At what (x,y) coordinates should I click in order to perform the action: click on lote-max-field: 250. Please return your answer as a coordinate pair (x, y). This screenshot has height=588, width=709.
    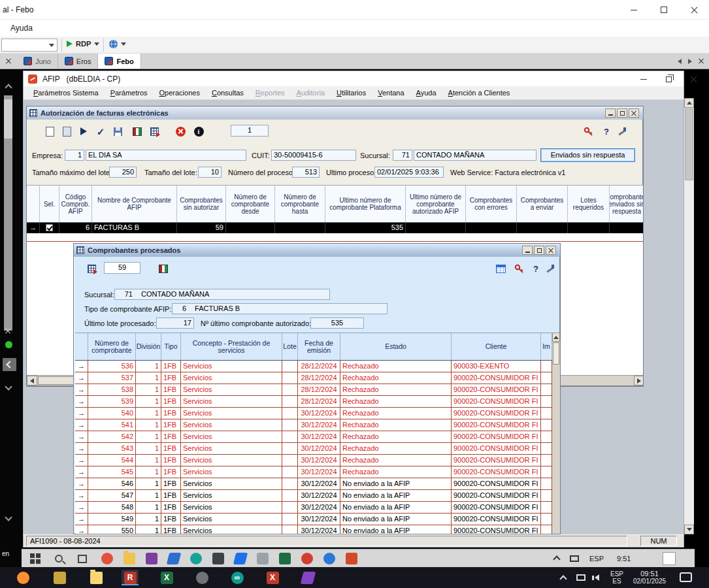
    Looking at the image, I should click on (123, 172).